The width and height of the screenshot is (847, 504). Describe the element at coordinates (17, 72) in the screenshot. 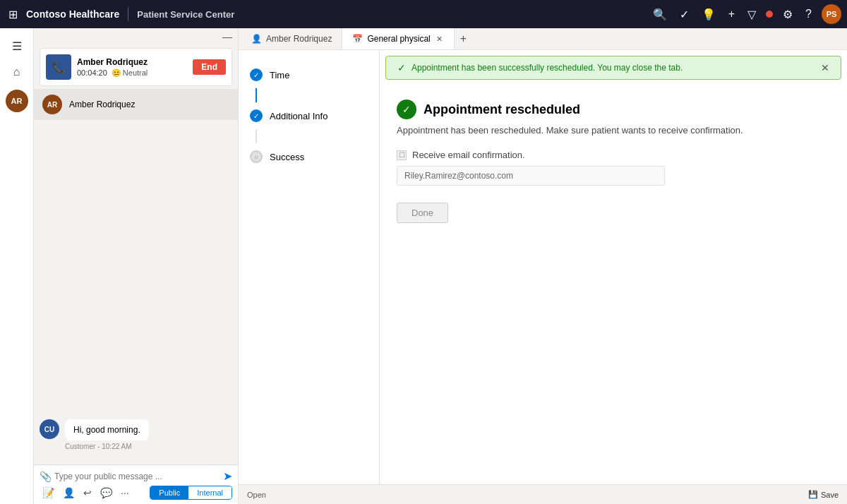

I see `home-icon: ⌂` at that location.